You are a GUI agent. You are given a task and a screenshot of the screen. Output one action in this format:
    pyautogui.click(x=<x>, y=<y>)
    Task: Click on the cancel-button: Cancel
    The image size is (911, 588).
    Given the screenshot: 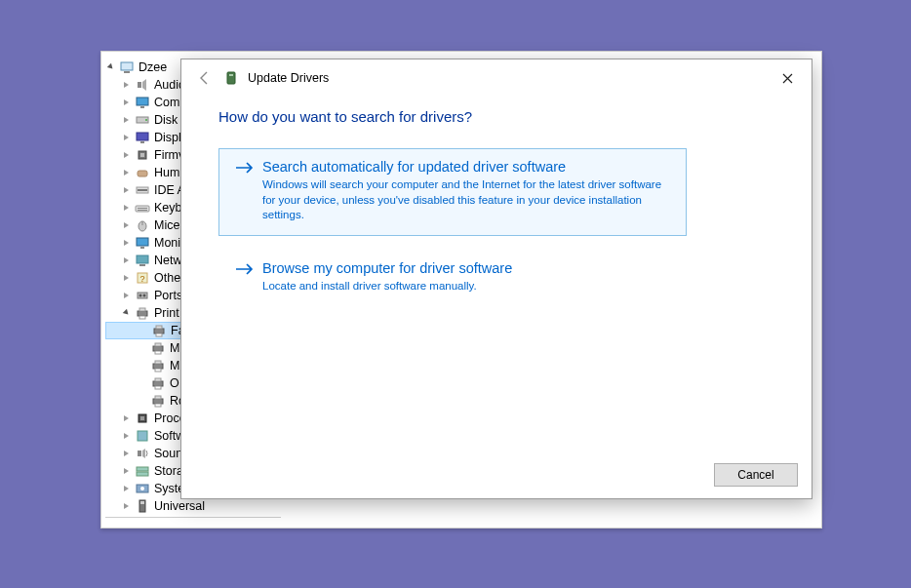 What is the action you would take?
    pyautogui.click(x=756, y=475)
    